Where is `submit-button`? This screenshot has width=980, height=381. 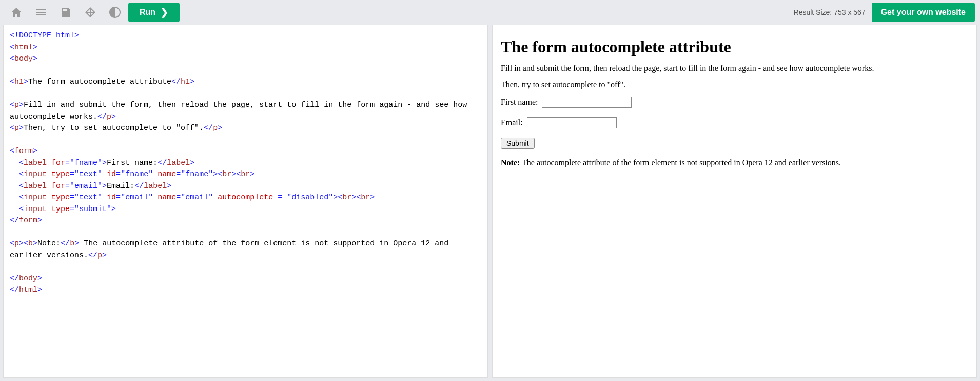 submit-button is located at coordinates (518, 143).